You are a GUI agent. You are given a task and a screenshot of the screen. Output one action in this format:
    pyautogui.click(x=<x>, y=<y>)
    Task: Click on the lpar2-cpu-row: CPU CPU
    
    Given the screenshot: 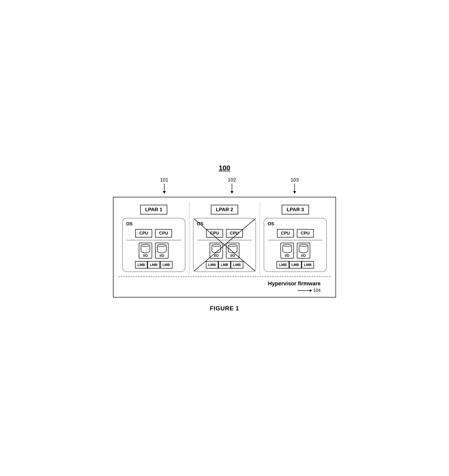 What is the action you would take?
    pyautogui.click(x=224, y=233)
    